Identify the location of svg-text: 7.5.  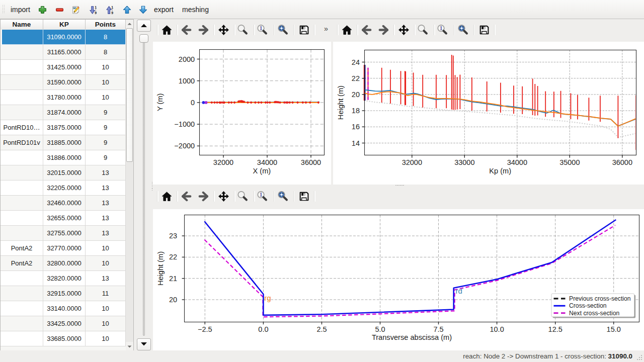
(438, 329).